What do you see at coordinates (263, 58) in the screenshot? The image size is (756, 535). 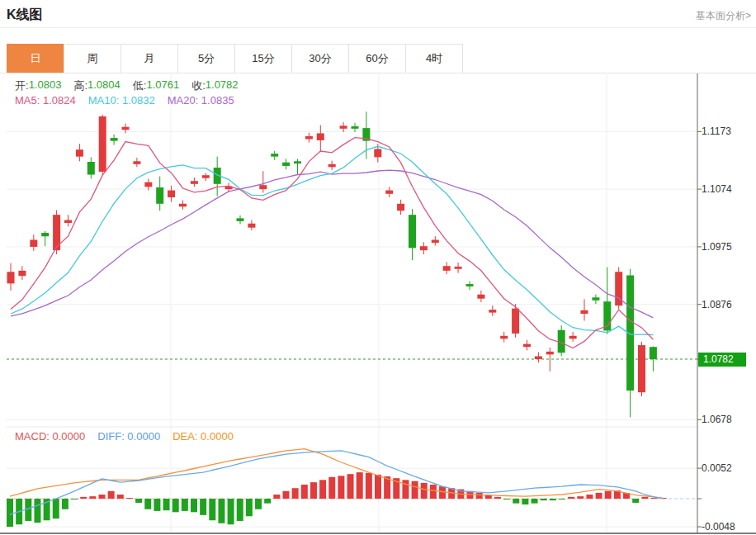 I see `tab-15分: 15分` at bounding box center [263, 58].